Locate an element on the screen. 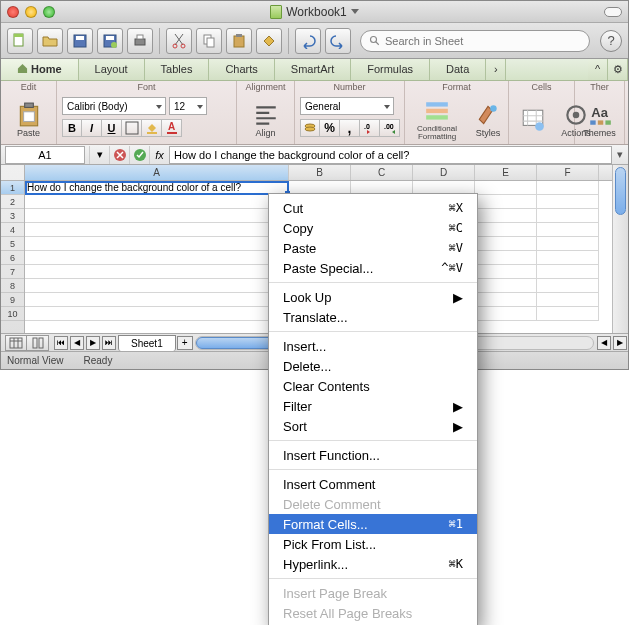  cell-F7 is located at coordinates (568, 272).